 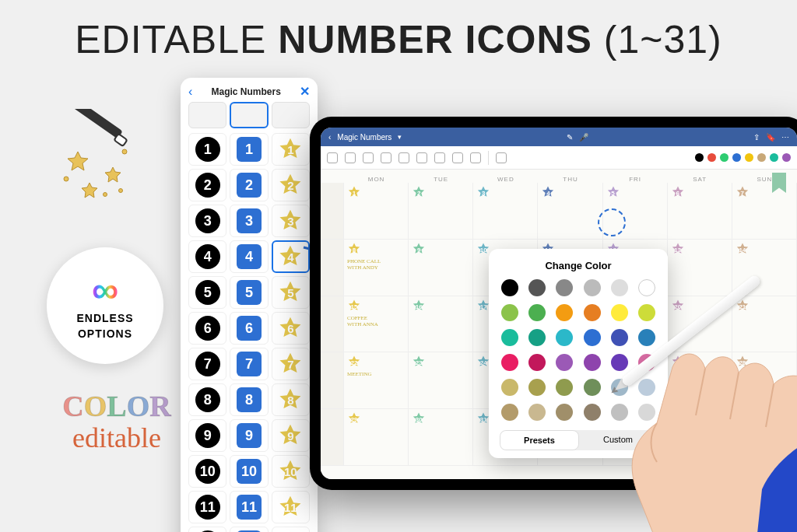 I want to click on tool-highlighter-icon, so click(x=368, y=158).